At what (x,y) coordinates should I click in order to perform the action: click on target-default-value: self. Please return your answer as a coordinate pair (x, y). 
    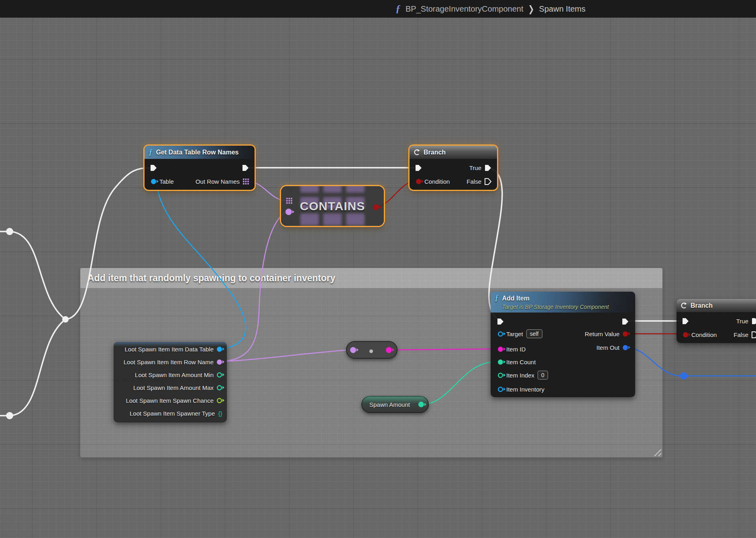
    Looking at the image, I should click on (534, 334).